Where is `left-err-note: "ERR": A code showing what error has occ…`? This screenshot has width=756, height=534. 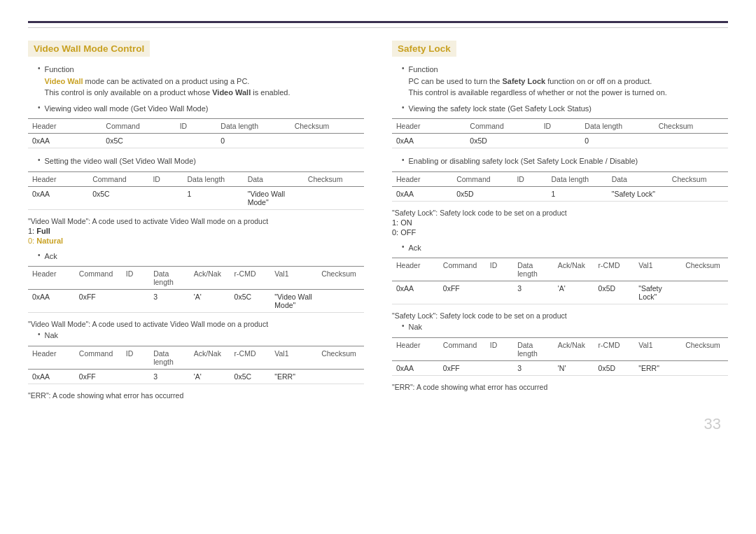
left-err-note: "ERR": A code showing what error has occ… is located at coordinates (196, 395).